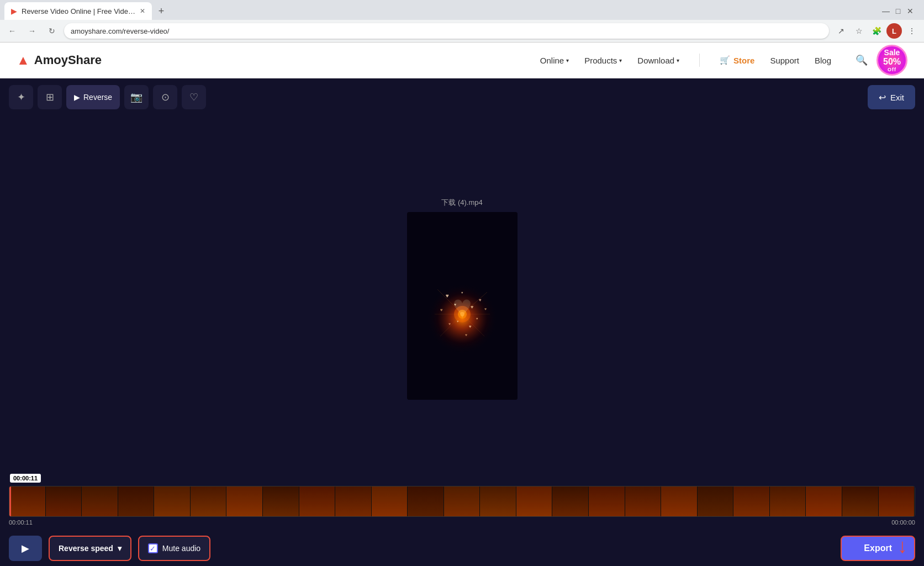 This screenshot has height=566, width=924. What do you see at coordinates (52, 31) in the screenshot?
I see `reload-button: ↻` at bounding box center [52, 31].